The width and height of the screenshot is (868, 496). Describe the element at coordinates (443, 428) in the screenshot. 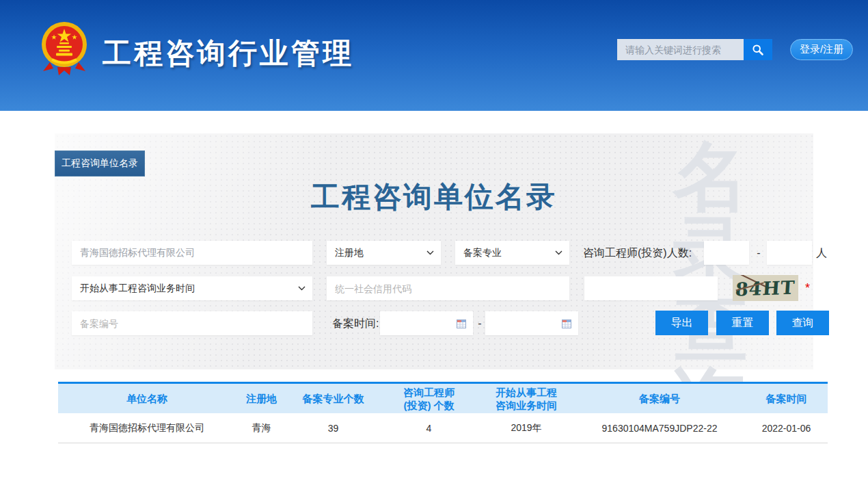

I see `table-row: 青海国德招标代理有限公司青海3942019年91630104MA759JDP22…` at that location.